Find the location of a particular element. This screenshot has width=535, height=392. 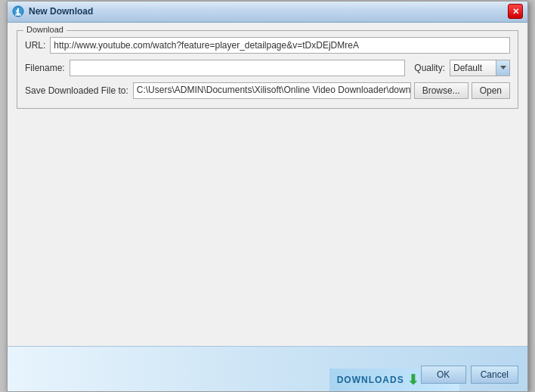

cancel-button: Cancel is located at coordinates (494, 375).